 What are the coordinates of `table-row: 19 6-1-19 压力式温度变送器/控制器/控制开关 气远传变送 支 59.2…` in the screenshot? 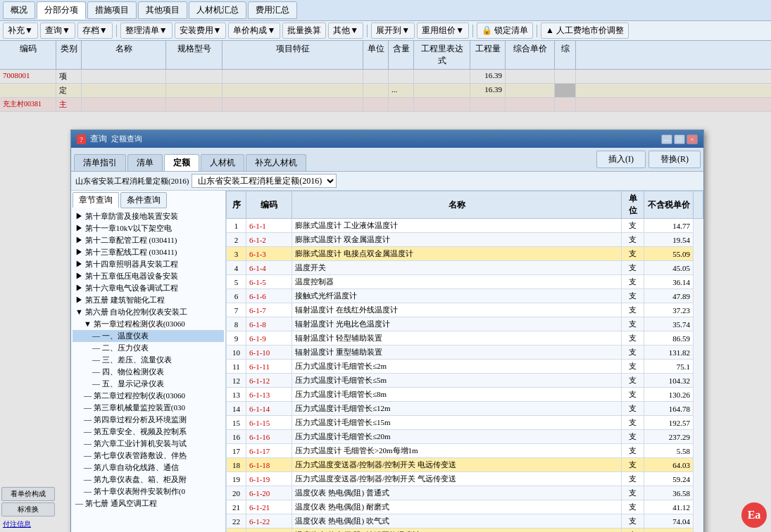 It's located at (465, 479).